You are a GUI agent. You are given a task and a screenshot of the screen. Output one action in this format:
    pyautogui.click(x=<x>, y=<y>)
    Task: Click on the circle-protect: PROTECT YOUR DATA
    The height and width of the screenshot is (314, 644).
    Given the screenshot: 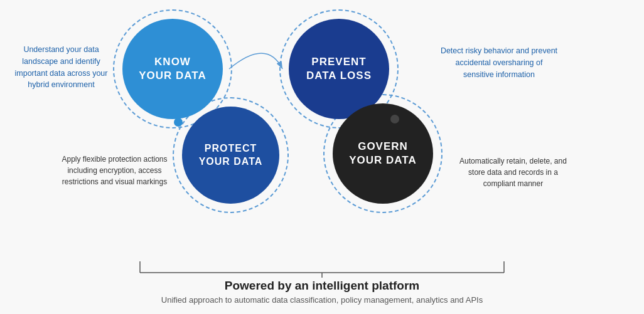 What is the action you would take?
    pyautogui.click(x=231, y=155)
    